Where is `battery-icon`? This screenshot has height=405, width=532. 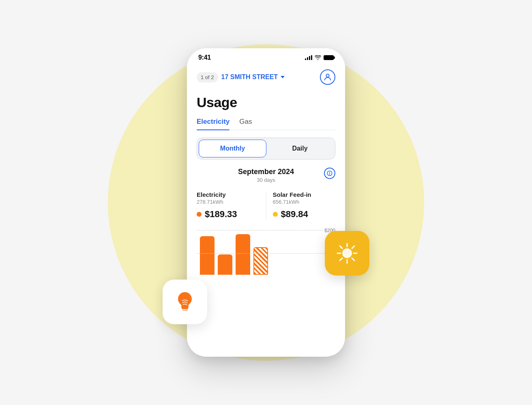 battery-icon is located at coordinates (328, 58).